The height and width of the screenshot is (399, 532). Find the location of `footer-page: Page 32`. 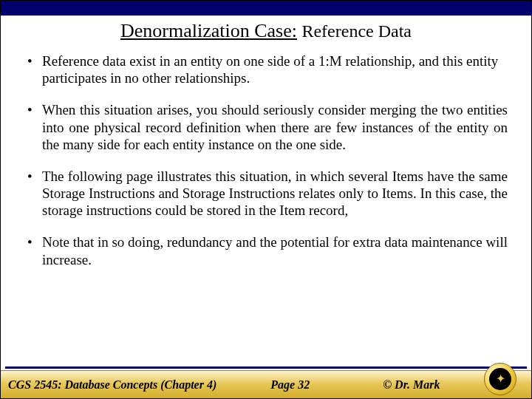

footer-page: Page 32 is located at coordinates (290, 385).